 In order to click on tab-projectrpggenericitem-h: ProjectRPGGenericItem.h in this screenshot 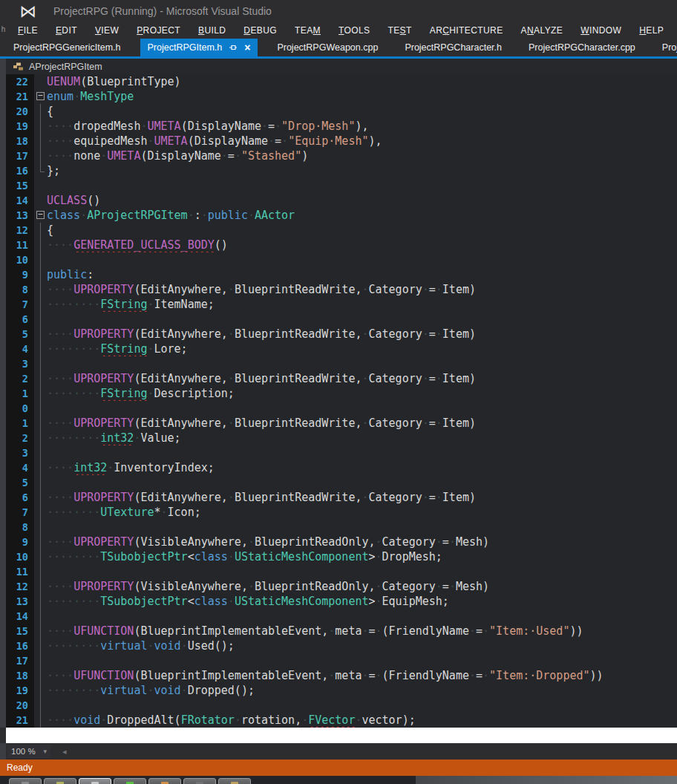, I will do `click(67, 48)`.